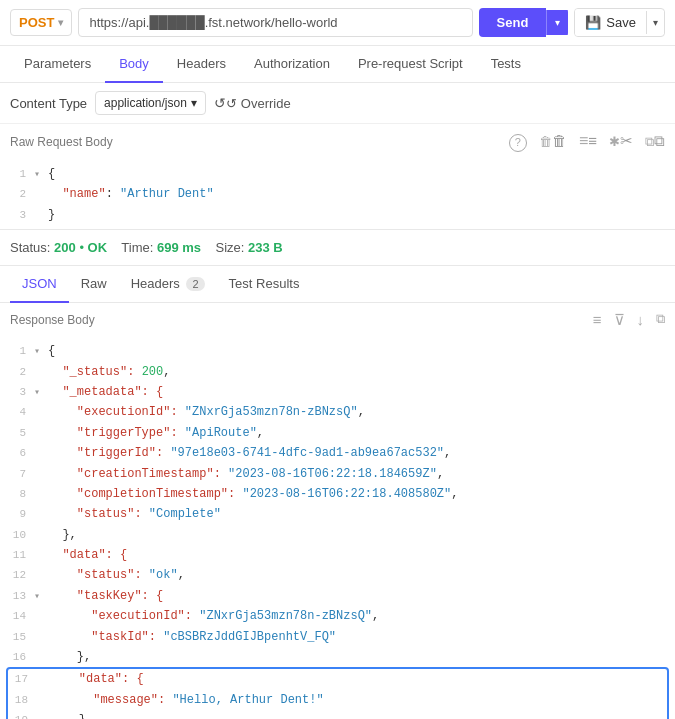  What do you see at coordinates (513, 22) in the screenshot?
I see `send-button: Send` at bounding box center [513, 22].